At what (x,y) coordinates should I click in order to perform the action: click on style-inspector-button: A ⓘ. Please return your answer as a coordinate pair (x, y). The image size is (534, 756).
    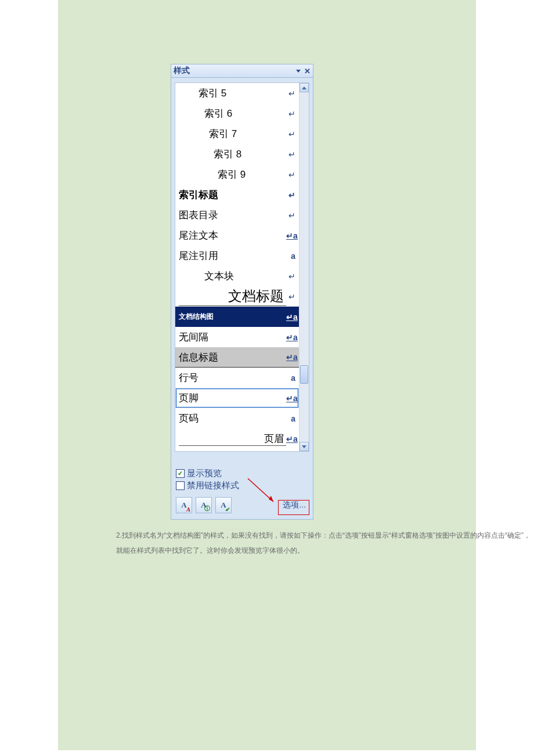
    Looking at the image, I should click on (204, 505).